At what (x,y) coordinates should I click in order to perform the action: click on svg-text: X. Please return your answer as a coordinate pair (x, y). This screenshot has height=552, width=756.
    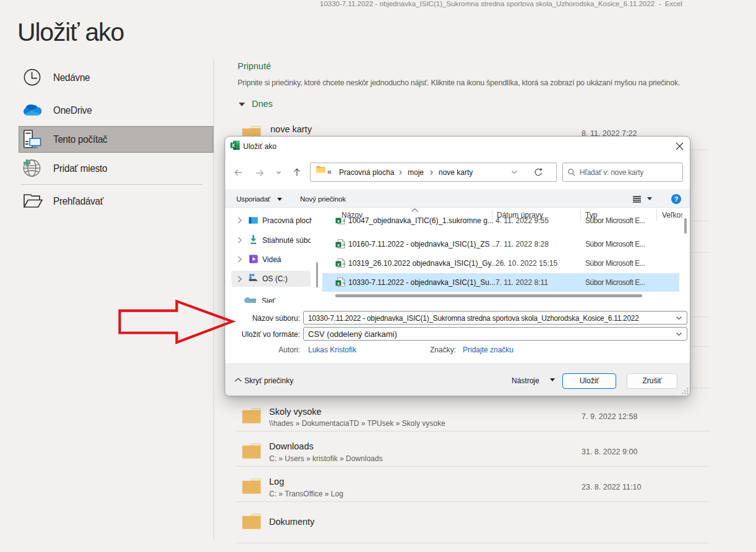
    Looking at the image, I should click on (233, 146).